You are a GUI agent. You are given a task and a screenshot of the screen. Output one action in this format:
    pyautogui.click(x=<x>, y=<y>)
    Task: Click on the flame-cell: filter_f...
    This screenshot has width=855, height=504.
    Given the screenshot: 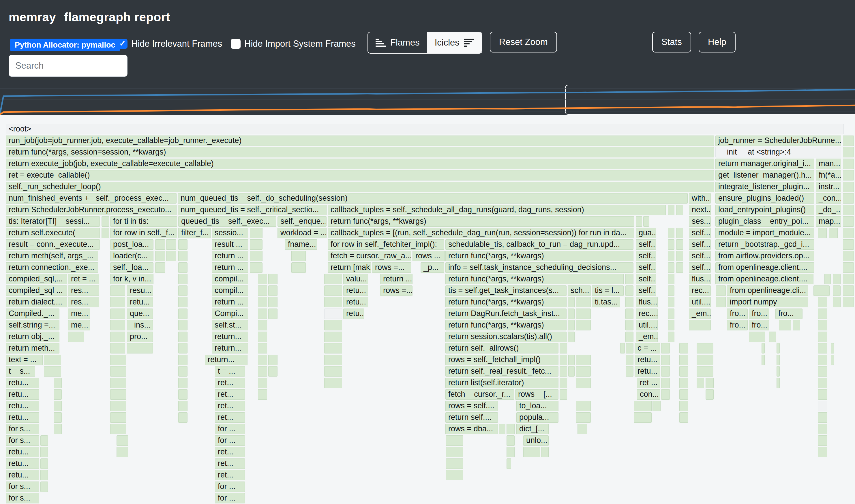 What is the action you would take?
    pyautogui.click(x=194, y=233)
    